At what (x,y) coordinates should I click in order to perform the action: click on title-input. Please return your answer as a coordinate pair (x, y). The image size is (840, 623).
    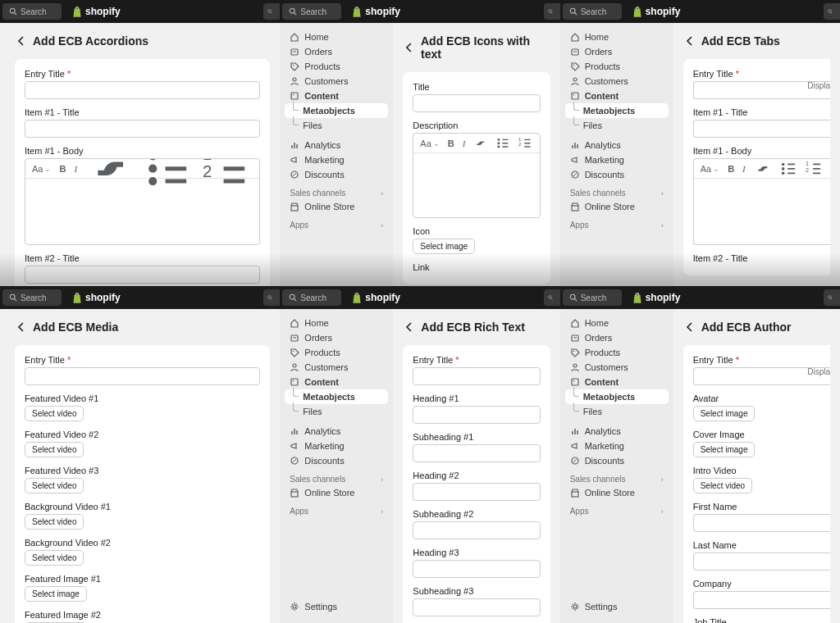
    Looking at the image, I should click on (476, 103).